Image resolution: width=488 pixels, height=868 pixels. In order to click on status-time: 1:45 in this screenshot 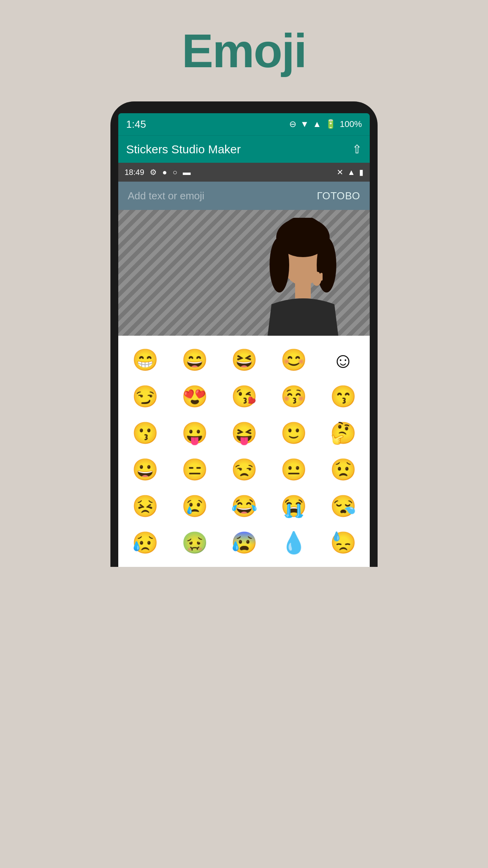, I will do `click(136, 124)`.